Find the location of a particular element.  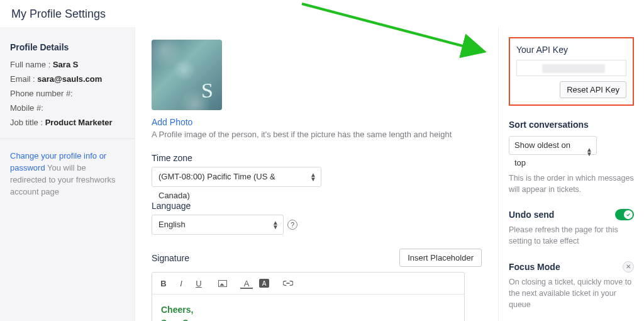

language-select-wrap: English ▲▼ is located at coordinates (218, 225).